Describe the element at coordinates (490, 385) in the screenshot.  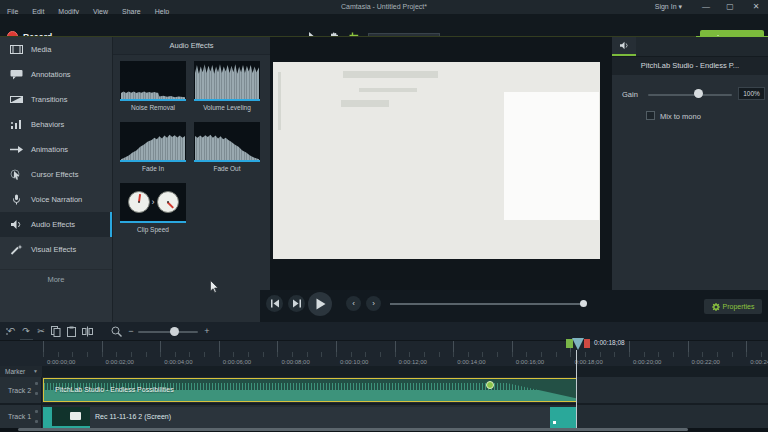
I see `fade-handle` at that location.